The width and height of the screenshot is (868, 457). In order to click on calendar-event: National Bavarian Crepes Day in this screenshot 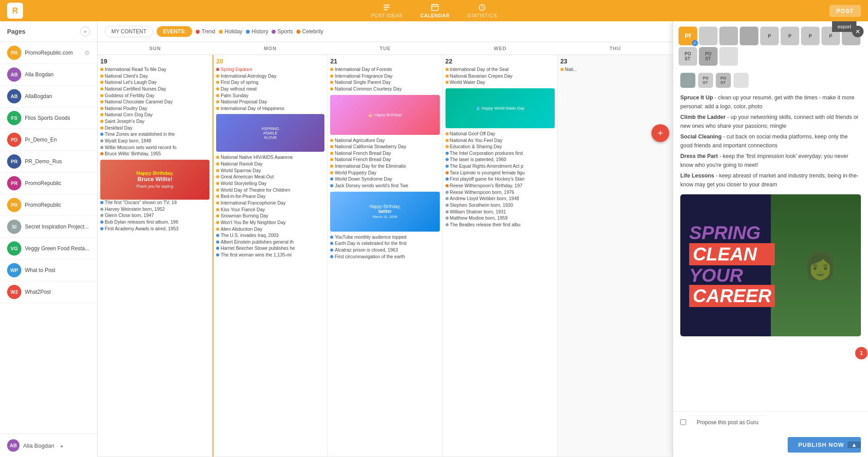, I will do `click(500, 76)`.